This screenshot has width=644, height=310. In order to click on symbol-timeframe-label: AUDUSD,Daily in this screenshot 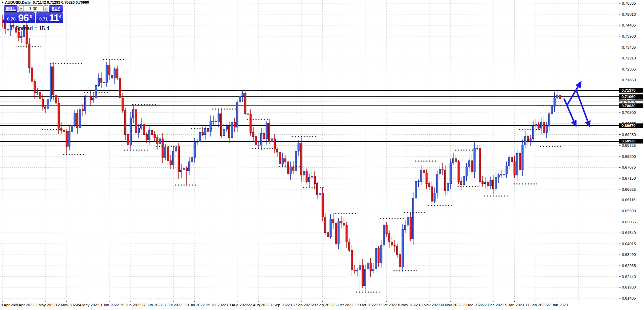, I will do `click(18, 2)`.